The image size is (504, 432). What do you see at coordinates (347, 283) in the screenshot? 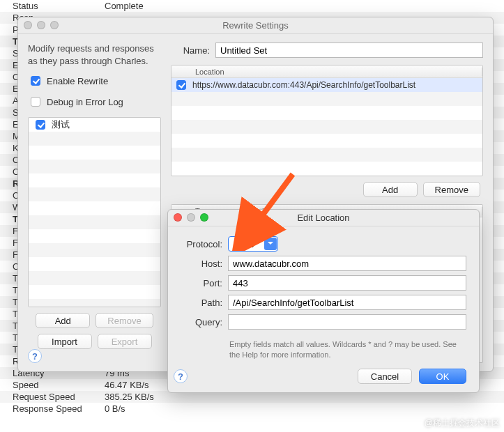
I see `port-field` at bounding box center [347, 283].